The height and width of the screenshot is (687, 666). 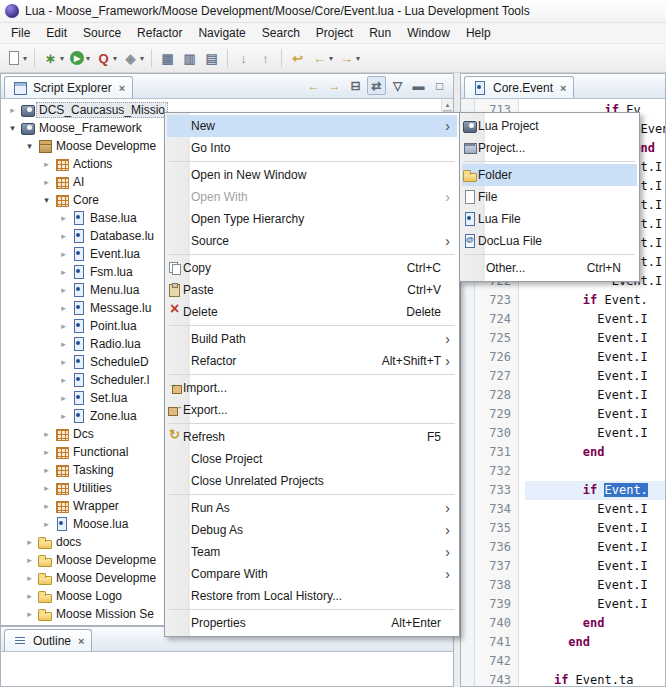 What do you see at coordinates (312, 175) in the screenshot?
I see `menu-item-open-in-new-window: Open in New Window` at bounding box center [312, 175].